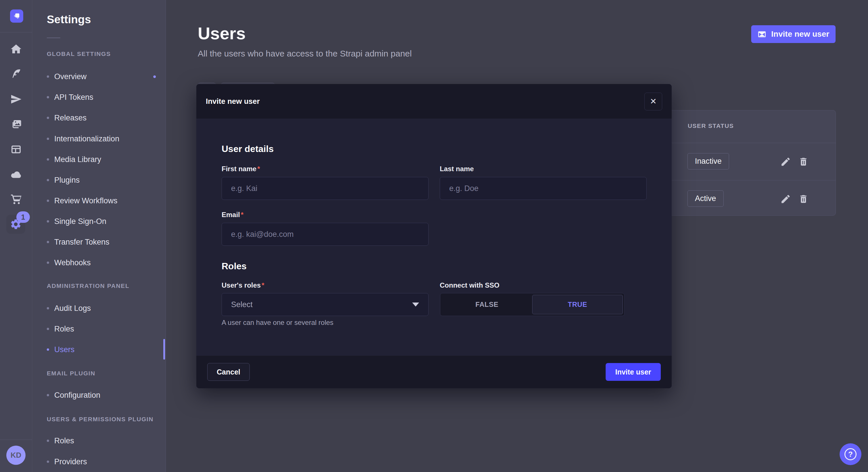 This screenshot has height=472, width=868. Describe the element at coordinates (487, 305) in the screenshot. I see `sso-toggle-false: FALSE` at that location.